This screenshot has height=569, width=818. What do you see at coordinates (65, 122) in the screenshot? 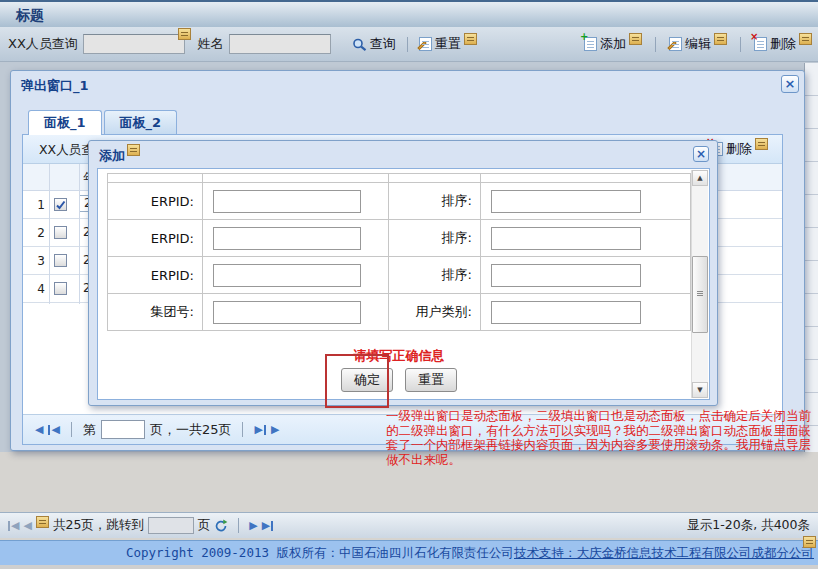
I see `tab-panel-1: 面板_1` at bounding box center [65, 122].